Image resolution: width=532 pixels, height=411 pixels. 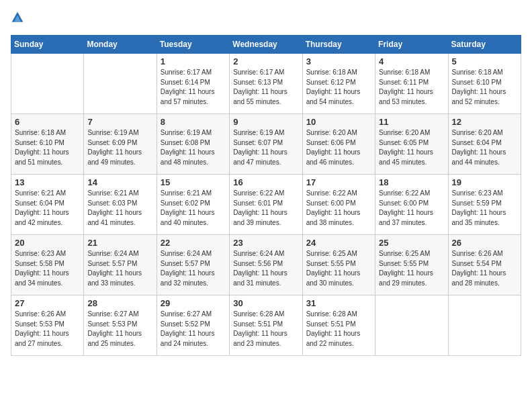 What do you see at coordinates (120, 243) in the screenshot?
I see `day-number: 21` at bounding box center [120, 243].